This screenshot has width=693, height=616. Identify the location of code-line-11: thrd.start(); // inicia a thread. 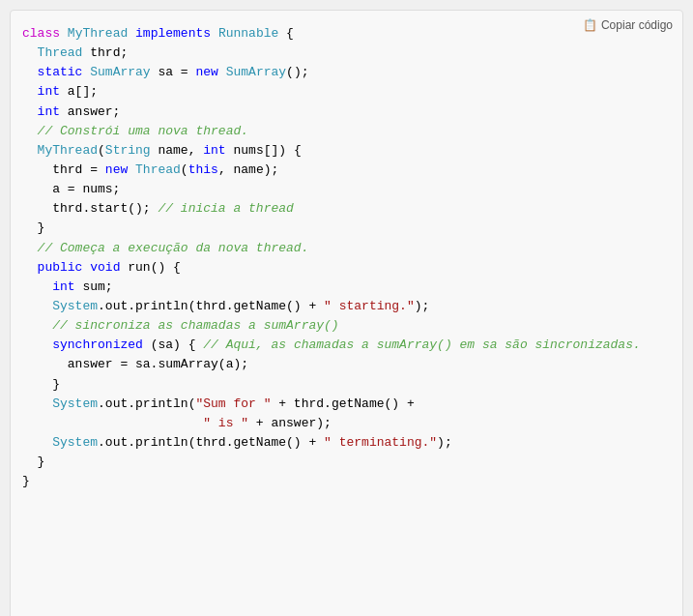
(352, 209).